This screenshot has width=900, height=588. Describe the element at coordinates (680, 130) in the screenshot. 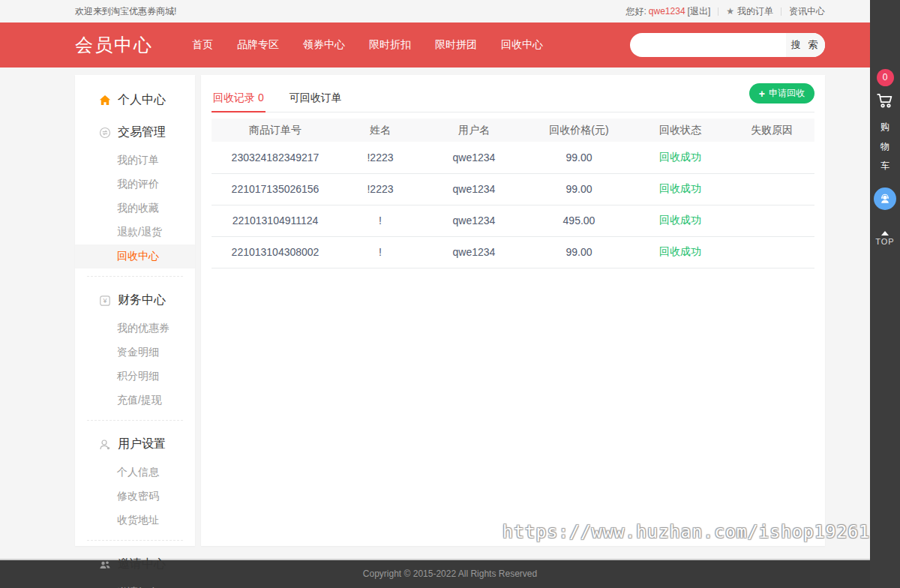

I see `col-recycle-status: 回收状态` at that location.